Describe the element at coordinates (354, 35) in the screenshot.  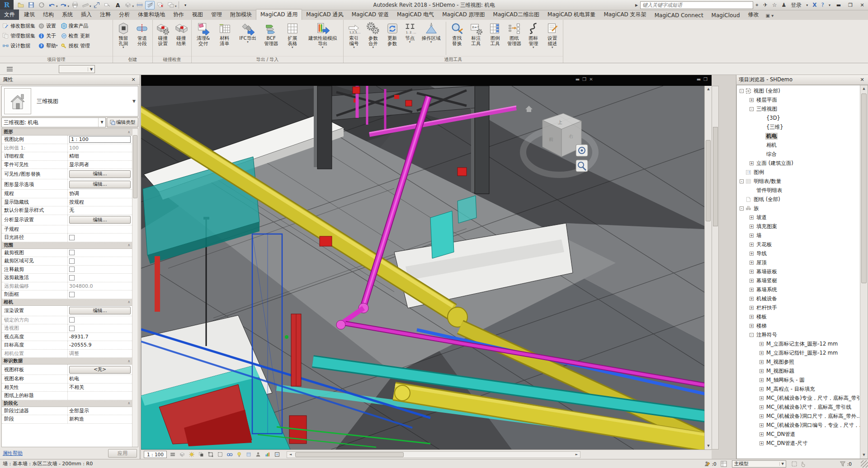
I see `button-index-number: 1,2,3,...索引编号▾` at that location.